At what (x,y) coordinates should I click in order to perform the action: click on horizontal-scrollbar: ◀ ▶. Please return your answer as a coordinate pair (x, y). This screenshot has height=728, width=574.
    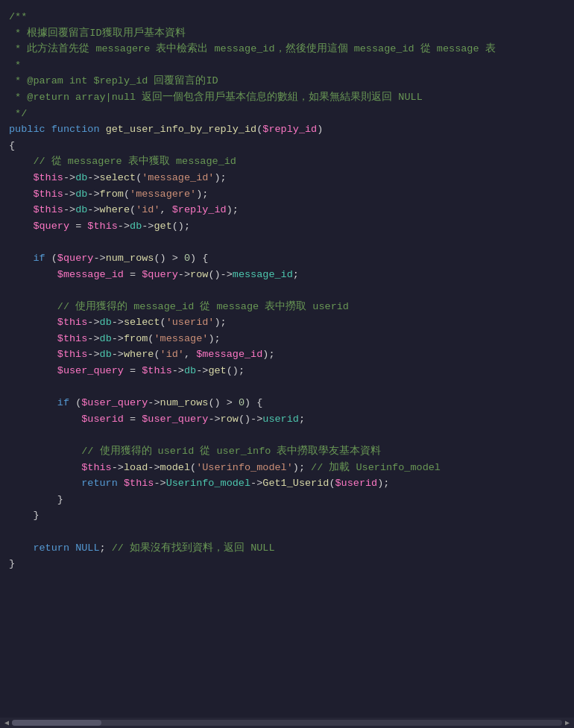
    Looking at the image, I should click on (287, 723).